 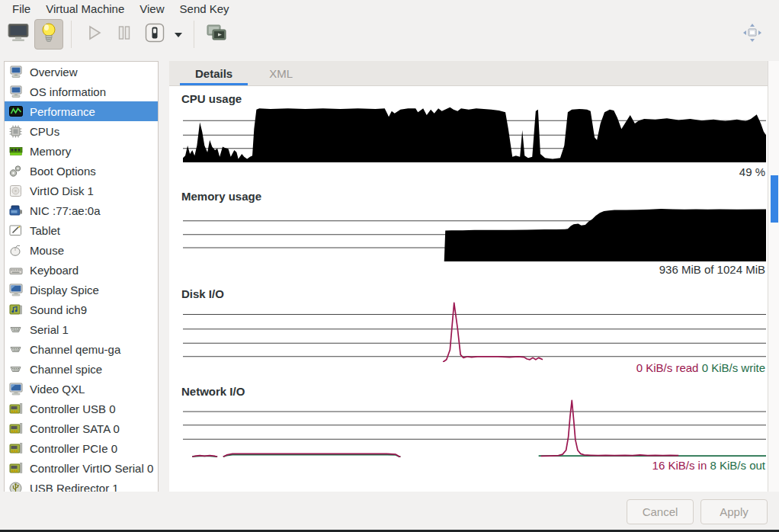 I want to click on chart-value-label: 49 %, so click(x=752, y=172).